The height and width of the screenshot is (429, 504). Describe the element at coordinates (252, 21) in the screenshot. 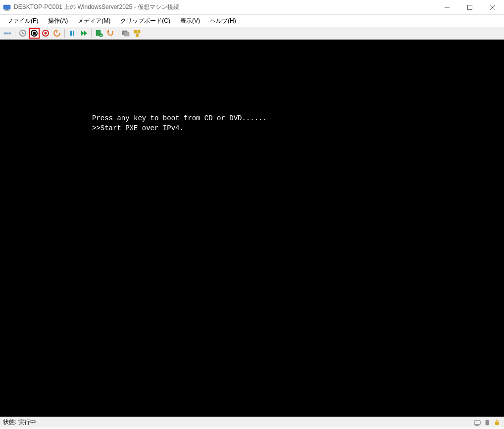

I see `menu-bar: ファイル(F) 操作(A) メディア(M) クリップボード(C) 表示(V) ヘ…` at that location.